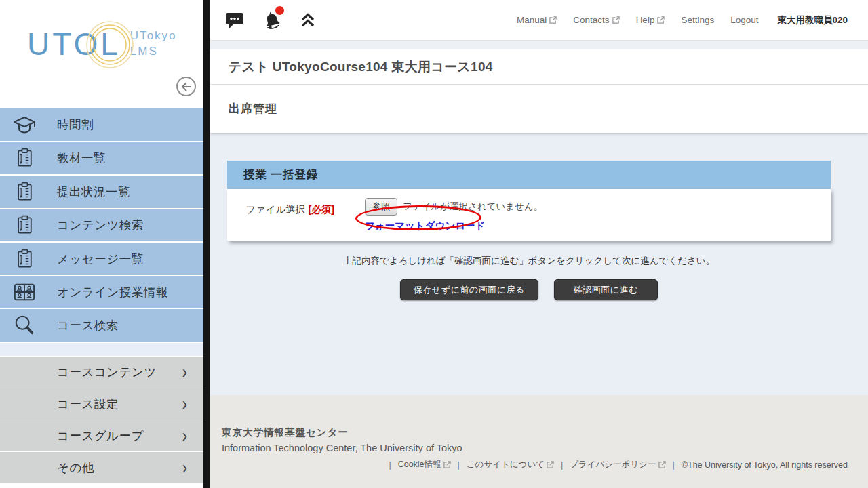 The height and width of the screenshot is (488, 868). What do you see at coordinates (765, 465) in the screenshot?
I see `copyright-text: ©The University of Tokyo, All rights res…` at bounding box center [765, 465].